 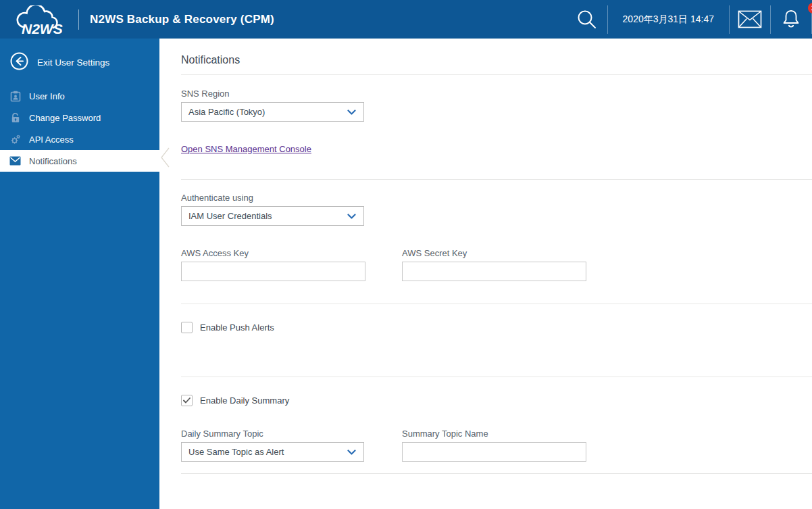 What do you see at coordinates (85, 62) in the screenshot?
I see `exit-user-settings-button: Exit User Settings` at bounding box center [85, 62].